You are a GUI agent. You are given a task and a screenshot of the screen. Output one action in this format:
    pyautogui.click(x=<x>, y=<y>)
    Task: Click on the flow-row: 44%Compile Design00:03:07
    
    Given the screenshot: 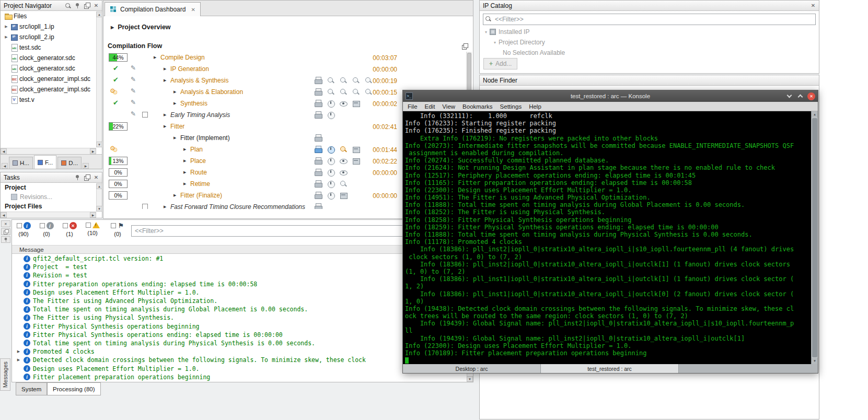 What is the action you would take?
    pyautogui.click(x=284, y=57)
    